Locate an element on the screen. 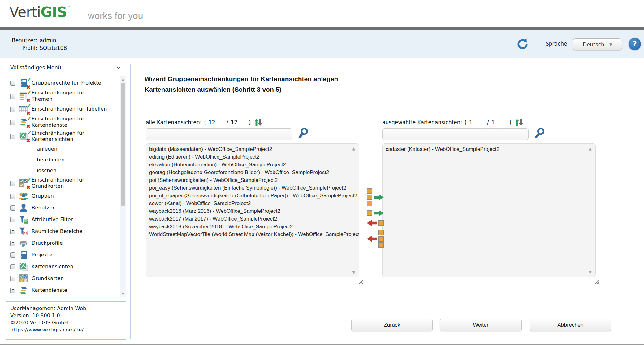 Image resolution: width=644 pixels, height=346 pixels. sidebar-item: +Räumliche Bereiche is located at coordinates (66, 231).